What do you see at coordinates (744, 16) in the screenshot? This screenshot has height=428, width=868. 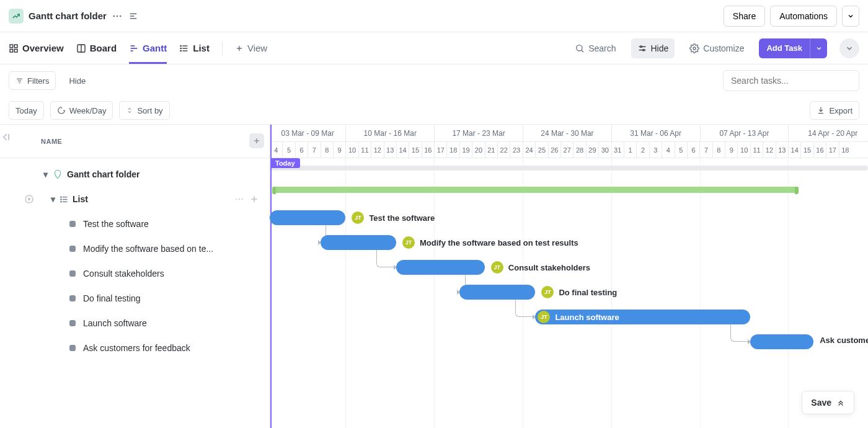 I see `share-button: Share` at bounding box center [744, 16].